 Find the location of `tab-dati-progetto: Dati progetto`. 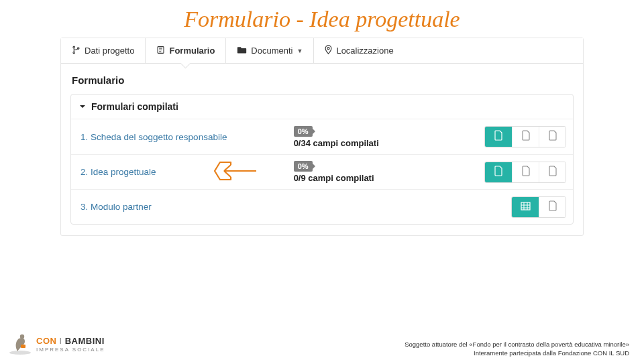

tab-dati-progetto: Dati progetto is located at coordinates (103, 51).